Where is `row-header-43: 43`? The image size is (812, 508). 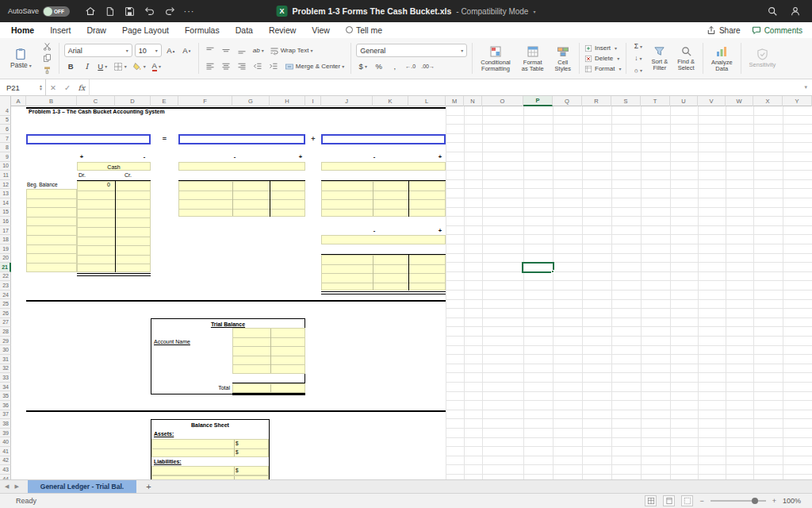 row-header-43: 43 is located at coordinates (6, 470).